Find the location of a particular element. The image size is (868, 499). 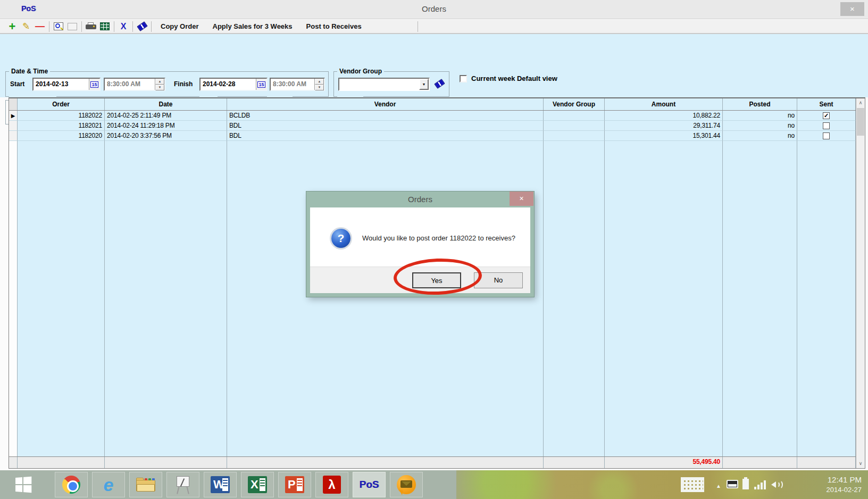

word-icon: W is located at coordinates (220, 485).